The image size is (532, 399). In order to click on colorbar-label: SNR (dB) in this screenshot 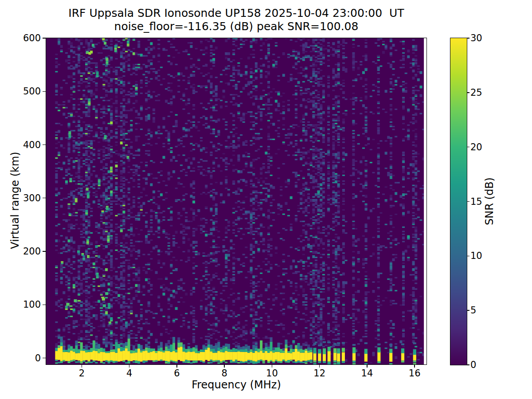, I will do `click(489, 201)`.